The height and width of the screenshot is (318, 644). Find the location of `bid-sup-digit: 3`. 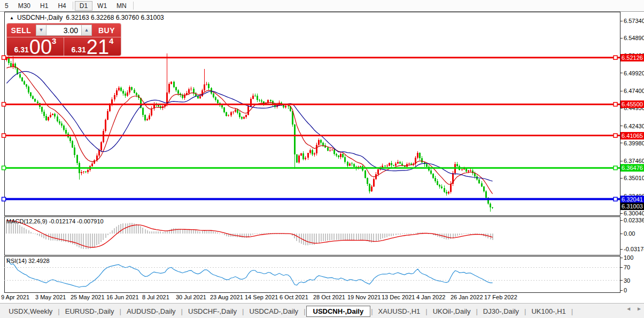

bid-sup-digit: 3 is located at coordinates (54, 41).